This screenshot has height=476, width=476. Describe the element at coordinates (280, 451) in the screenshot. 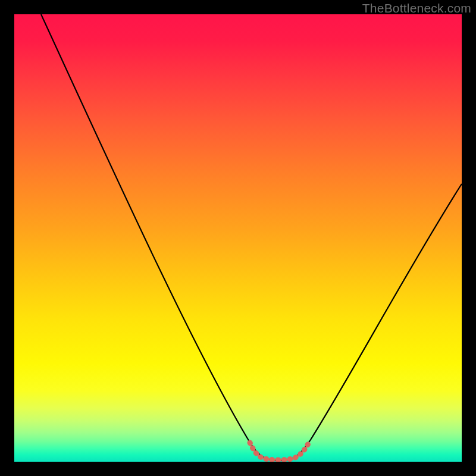

I see `optimal-range-marker` at that location.